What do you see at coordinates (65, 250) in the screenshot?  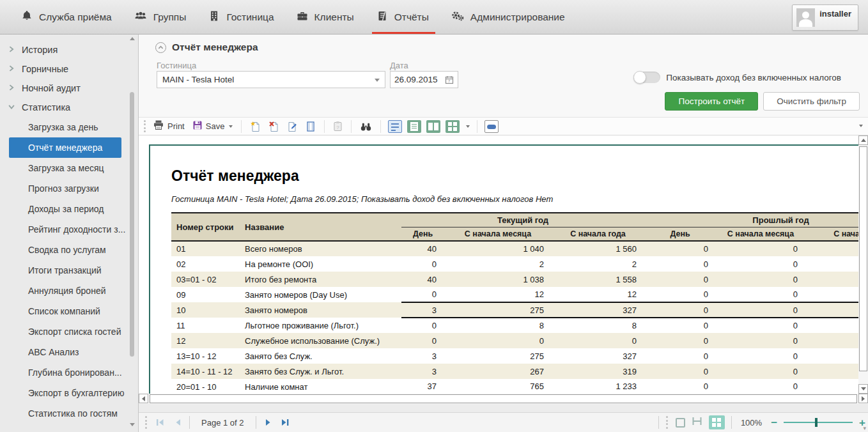 I see `sidebar-item-services-summary: Сводка по услугам` at bounding box center [65, 250].